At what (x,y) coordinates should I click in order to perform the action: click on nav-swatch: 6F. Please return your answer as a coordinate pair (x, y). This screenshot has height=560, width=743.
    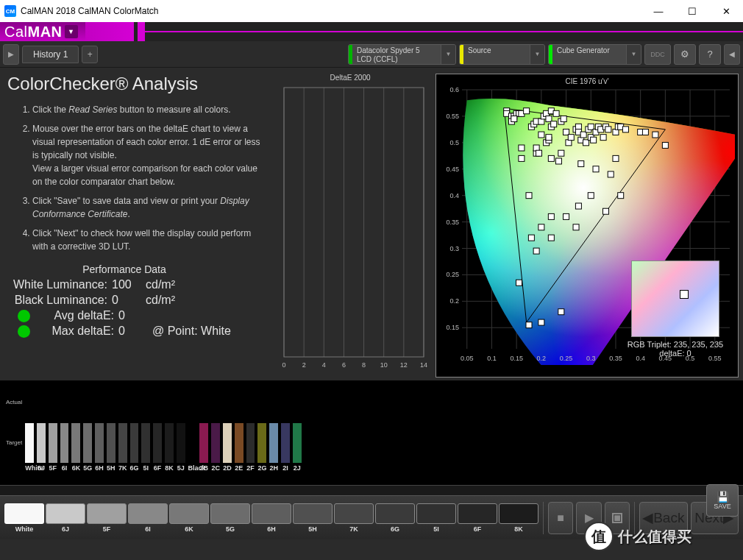
    Looking at the image, I should click on (477, 518).